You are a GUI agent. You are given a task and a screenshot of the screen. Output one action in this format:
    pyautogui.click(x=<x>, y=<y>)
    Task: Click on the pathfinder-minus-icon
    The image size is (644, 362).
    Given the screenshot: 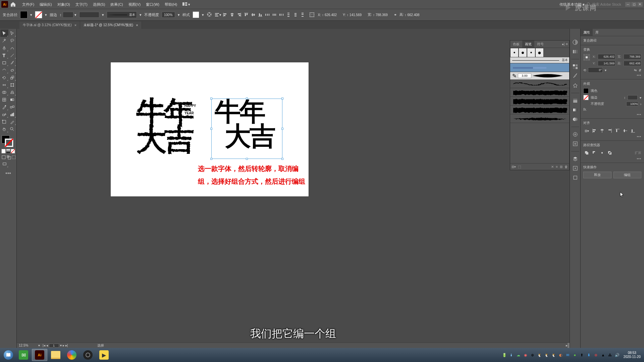 What is the action you would take?
    pyautogui.click(x=594, y=153)
    